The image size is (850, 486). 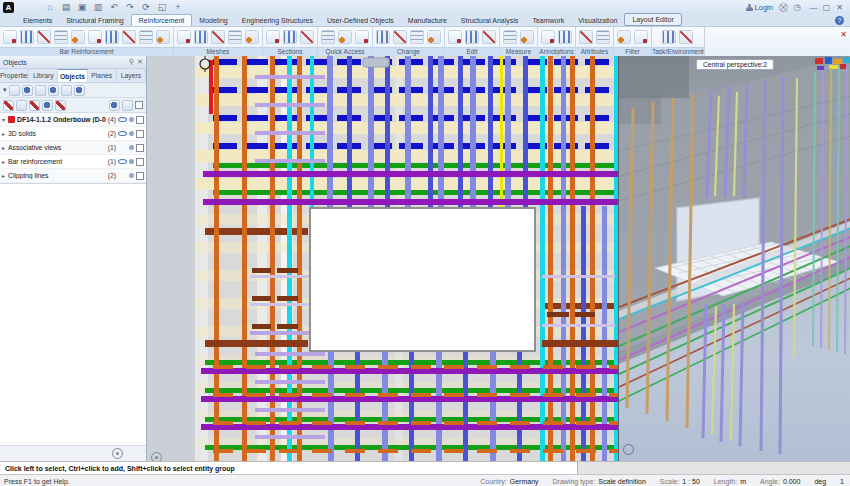 What do you see at coordinates (598, 20) in the screenshot?
I see `ribbon-tab-visualization: Visualization` at bounding box center [598, 20].